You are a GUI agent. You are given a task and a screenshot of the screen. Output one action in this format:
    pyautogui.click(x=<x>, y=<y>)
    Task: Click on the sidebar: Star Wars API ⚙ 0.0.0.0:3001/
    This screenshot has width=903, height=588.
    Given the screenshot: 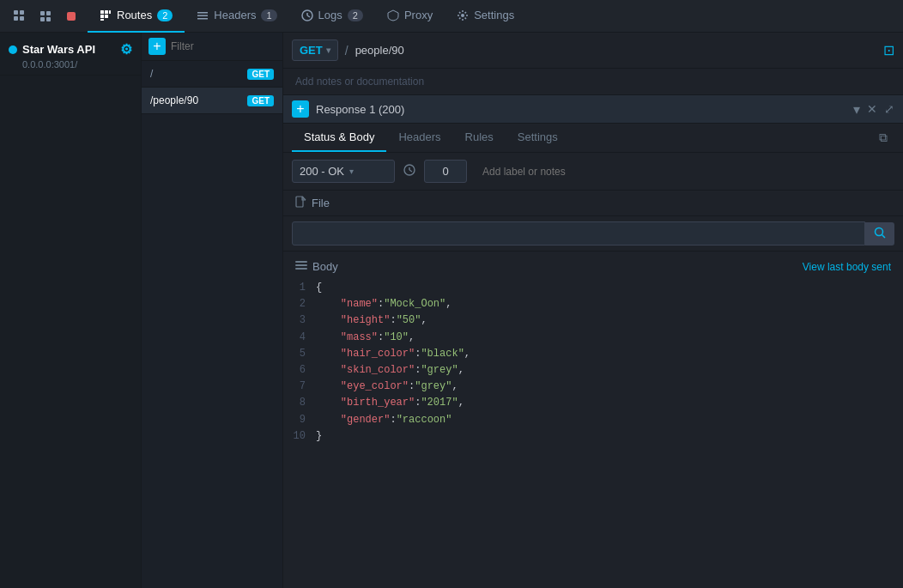 What is the action you would take?
    pyautogui.click(x=70, y=311)
    